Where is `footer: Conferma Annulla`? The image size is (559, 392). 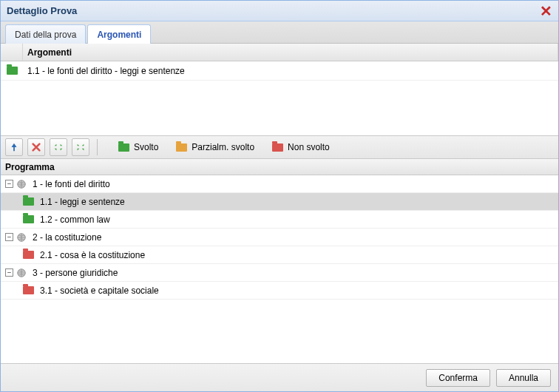
footer: Conferma Annulla is located at coordinates (280, 377).